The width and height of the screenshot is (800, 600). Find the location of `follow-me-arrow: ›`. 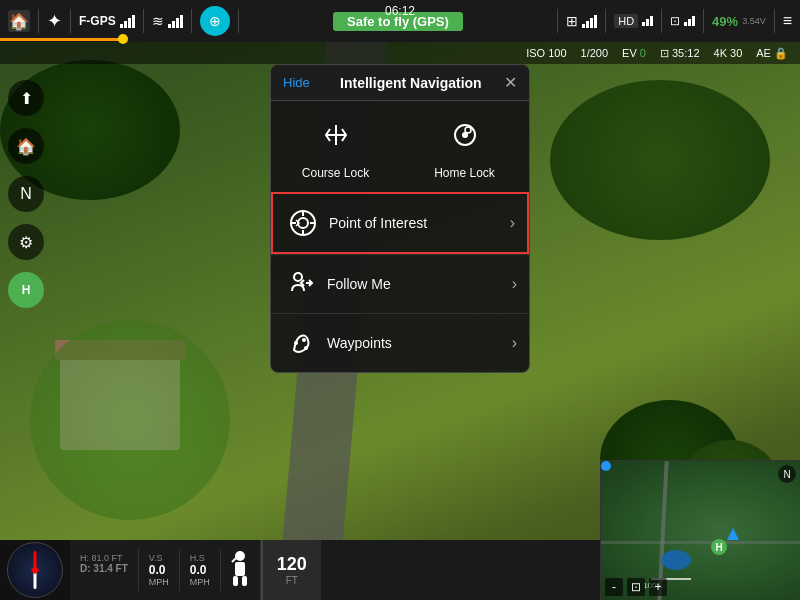

follow-me-arrow: › is located at coordinates (514, 284).